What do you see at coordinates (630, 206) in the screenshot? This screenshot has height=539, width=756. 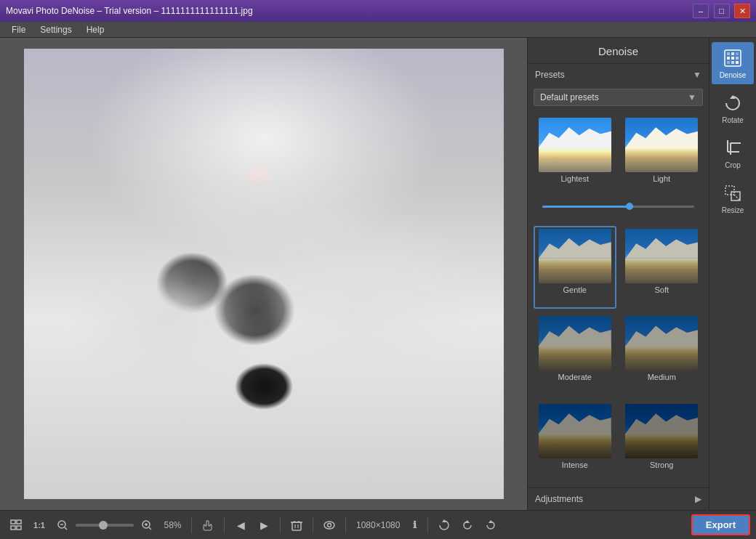 I see `preset-slider-thumb` at bounding box center [630, 206].